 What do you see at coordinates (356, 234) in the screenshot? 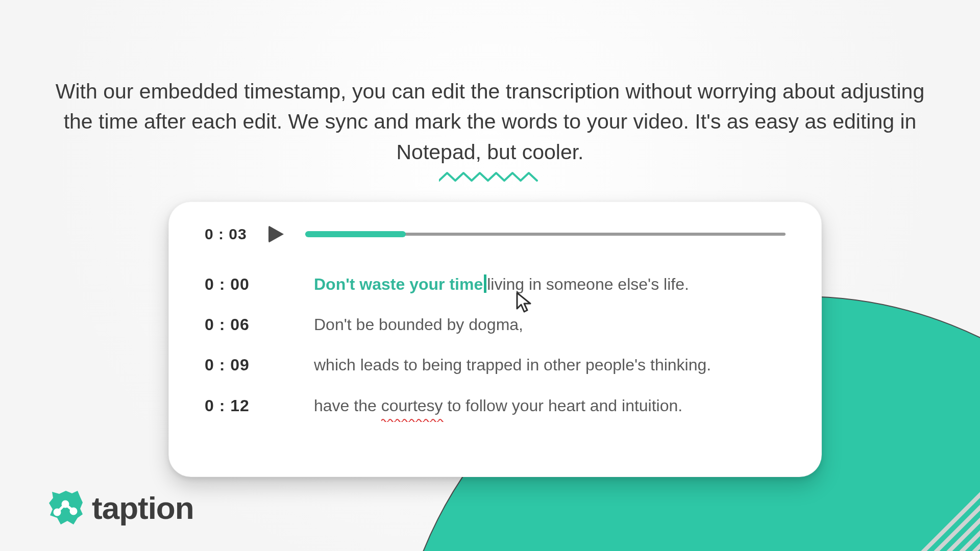
I see `seek-track-progress` at bounding box center [356, 234].